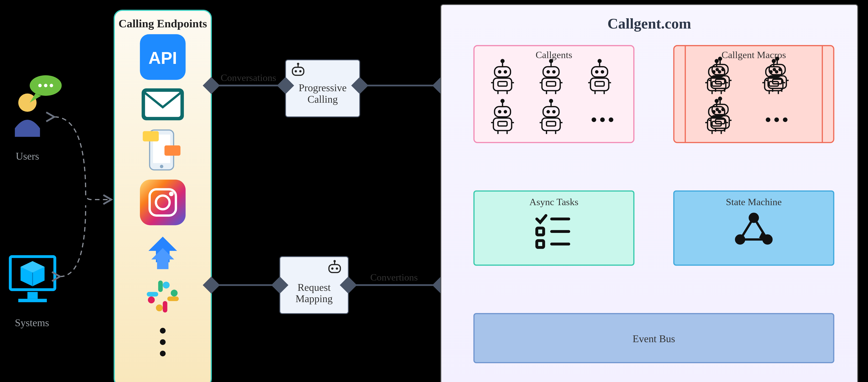 Image resolution: width=868 pixels, height=382 pixels. Describe the element at coordinates (38, 118) in the screenshot. I see `users-actor: Users` at that location.